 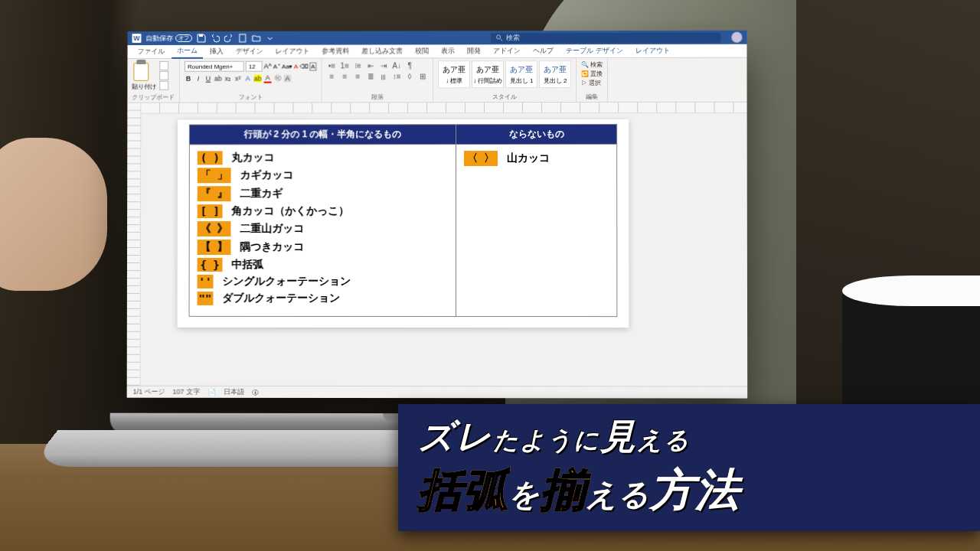 What do you see at coordinates (312, 66) in the screenshot?
I see `char-border-icon: A` at bounding box center [312, 66].